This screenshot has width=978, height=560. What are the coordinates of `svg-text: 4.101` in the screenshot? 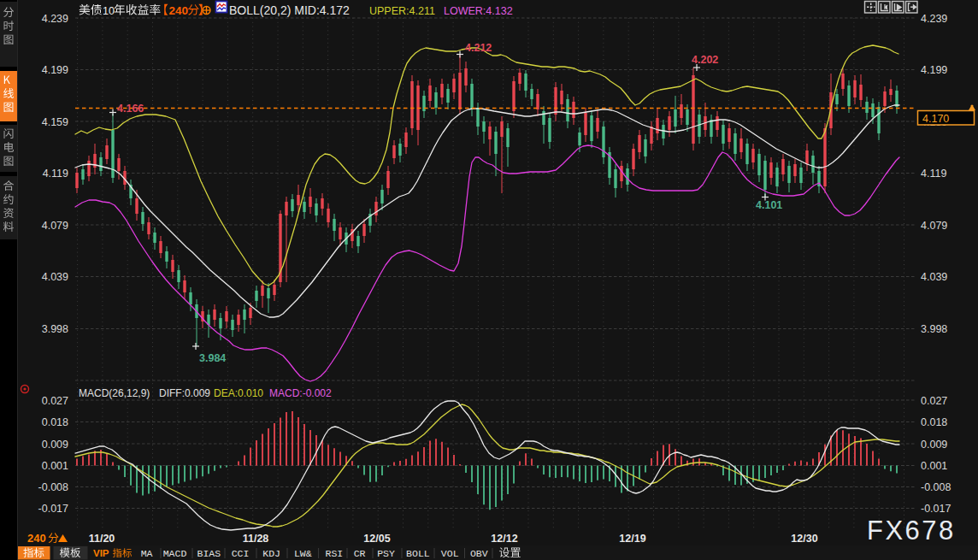 It's located at (769, 205).